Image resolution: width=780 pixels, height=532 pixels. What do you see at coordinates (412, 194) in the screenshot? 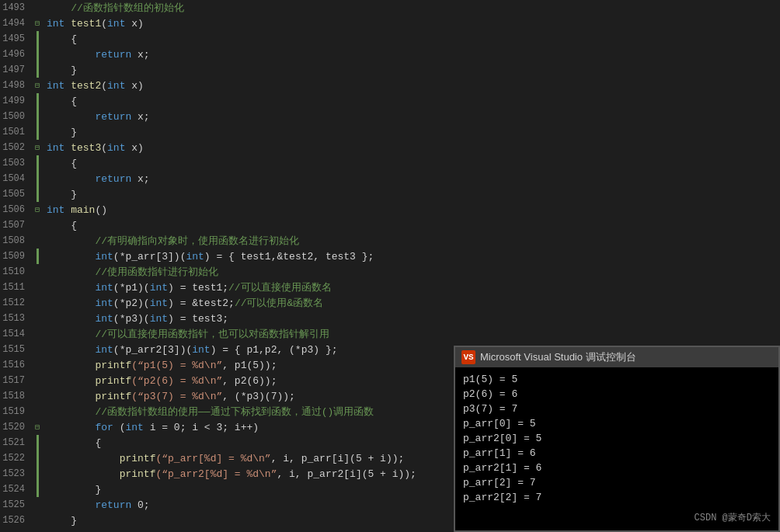
I see `line-content: }` at bounding box center [412, 194].